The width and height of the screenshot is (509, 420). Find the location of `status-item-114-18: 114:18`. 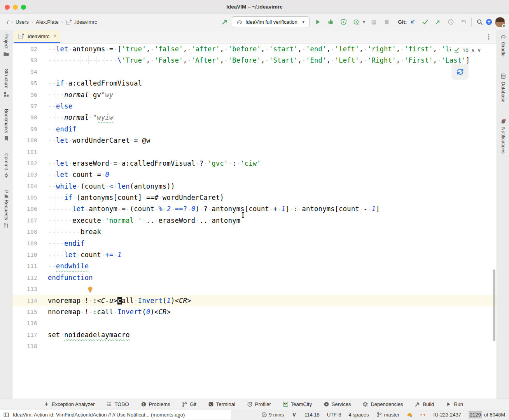

status-item-114-18: 114:18 is located at coordinates (312, 415).